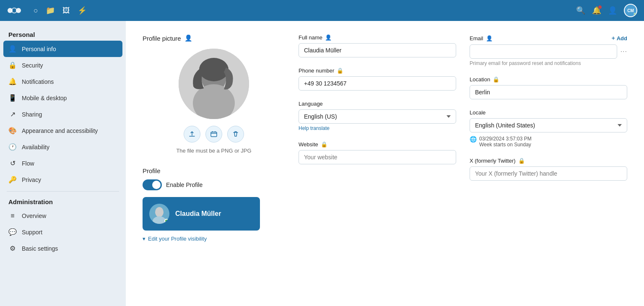 The height and width of the screenshot is (306, 644). What do you see at coordinates (33, 65) in the screenshot?
I see `sidebar-item-label: Security` at bounding box center [33, 65].